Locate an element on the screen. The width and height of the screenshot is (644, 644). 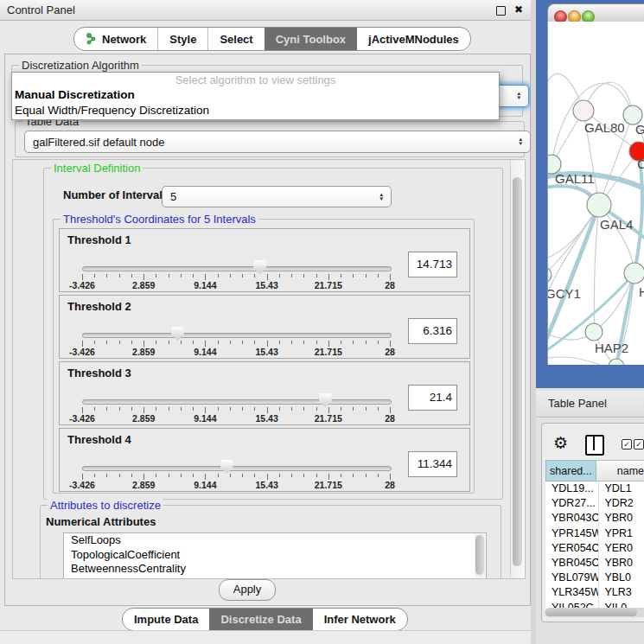
tab-impute-data: Impute Data is located at coordinates (166, 619).